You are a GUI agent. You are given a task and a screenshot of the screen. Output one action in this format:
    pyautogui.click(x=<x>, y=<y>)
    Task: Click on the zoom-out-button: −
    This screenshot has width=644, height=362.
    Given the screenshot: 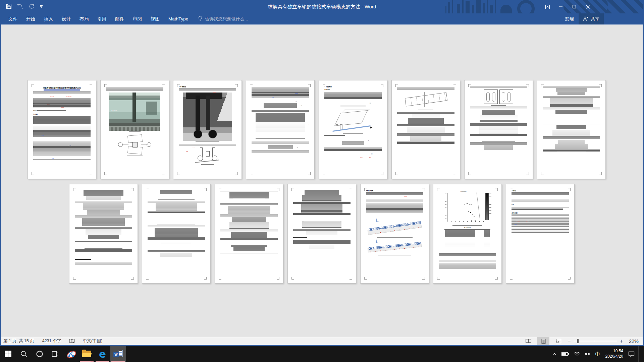 What is the action you would take?
    pyautogui.click(x=569, y=341)
    